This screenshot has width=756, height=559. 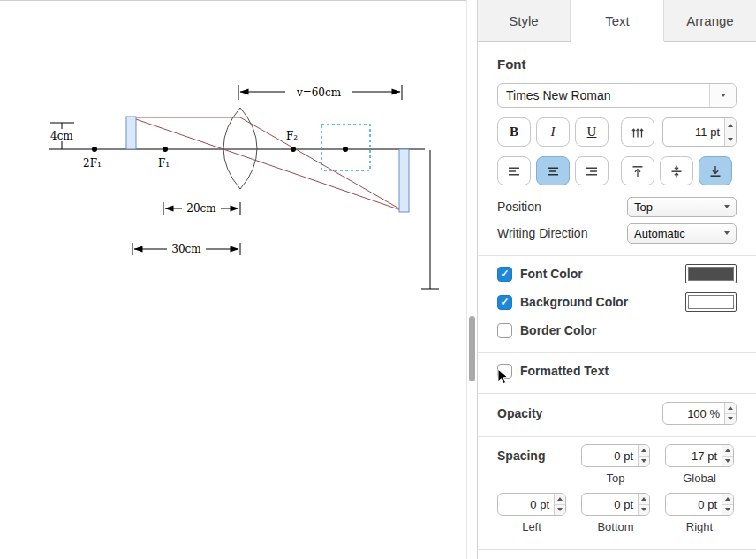 I want to click on align-right-icon, so click(x=592, y=171).